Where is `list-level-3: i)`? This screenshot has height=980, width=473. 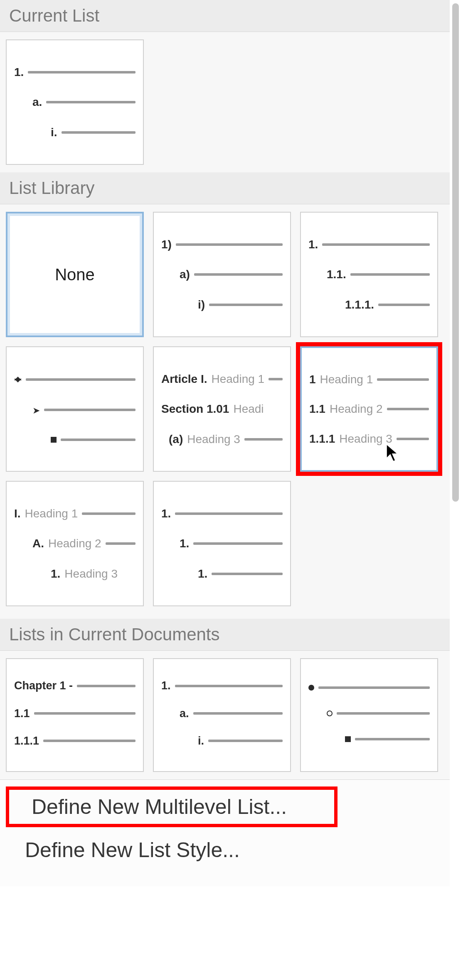 list-level-3: i) is located at coordinates (222, 305).